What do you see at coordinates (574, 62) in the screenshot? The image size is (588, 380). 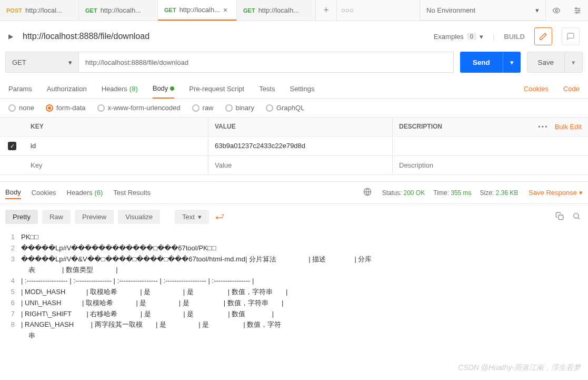 I see `save-dropdown: ▾` at bounding box center [574, 62].